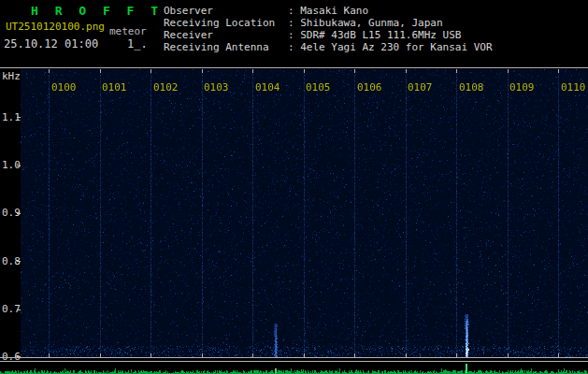  What do you see at coordinates (217, 88) in the screenshot?
I see `time-tick-label: 0103` at bounding box center [217, 88].